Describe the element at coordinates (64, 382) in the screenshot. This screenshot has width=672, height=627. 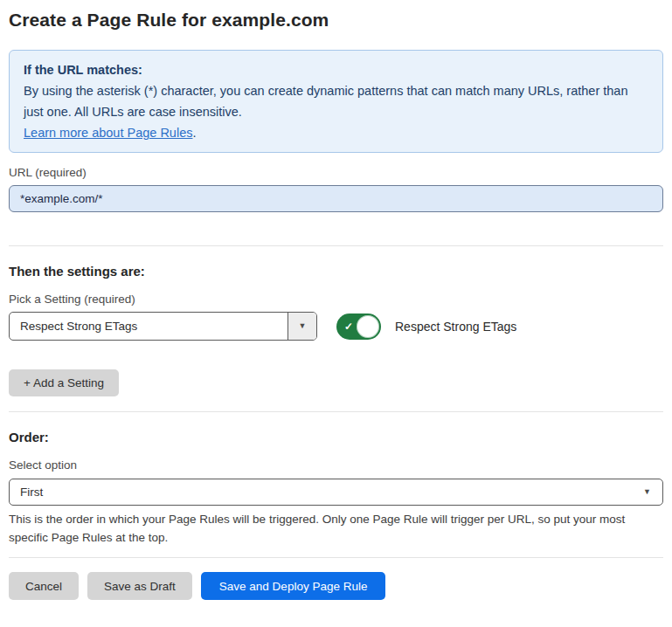
I see `add-setting-button: + Add a Setting` at that location.